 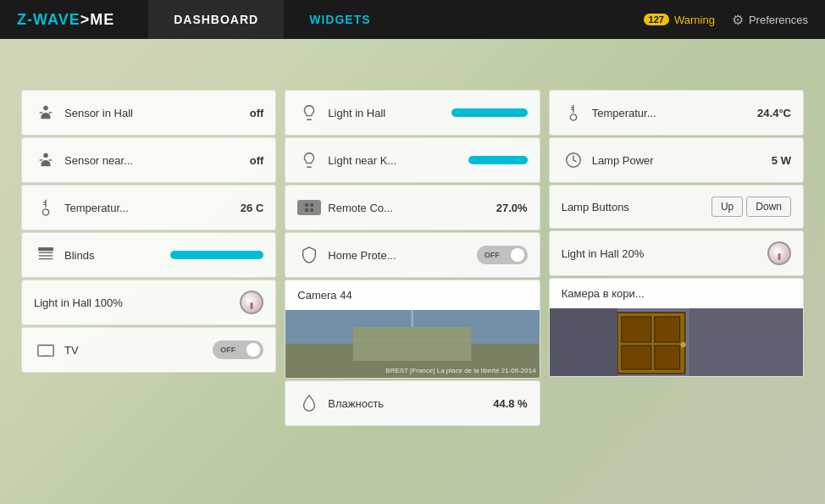 What do you see at coordinates (408, 208) in the screenshot?
I see `remote-co-label: Remote Co...` at bounding box center [408, 208].